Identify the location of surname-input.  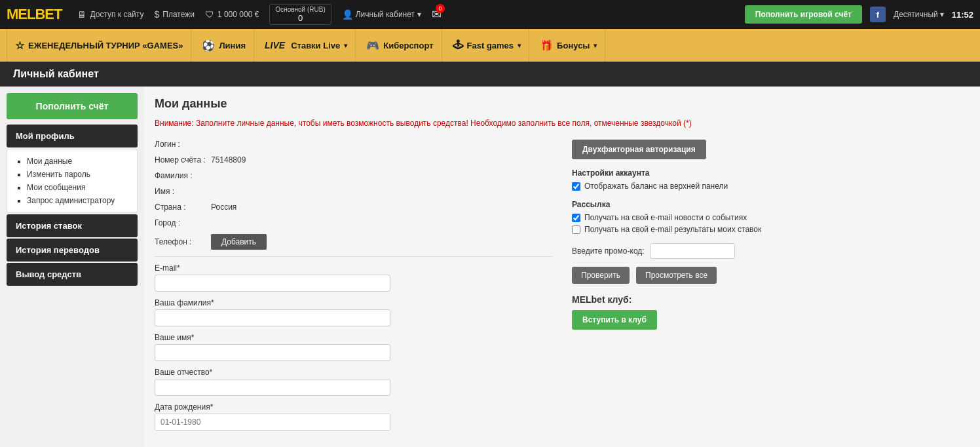
(273, 318).